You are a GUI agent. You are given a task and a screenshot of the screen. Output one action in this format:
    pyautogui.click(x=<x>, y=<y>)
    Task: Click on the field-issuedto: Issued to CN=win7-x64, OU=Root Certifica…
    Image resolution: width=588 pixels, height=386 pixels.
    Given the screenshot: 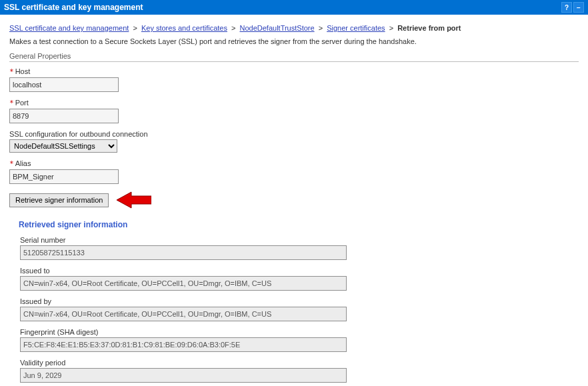 What is the action you would take?
    pyautogui.click(x=299, y=279)
    